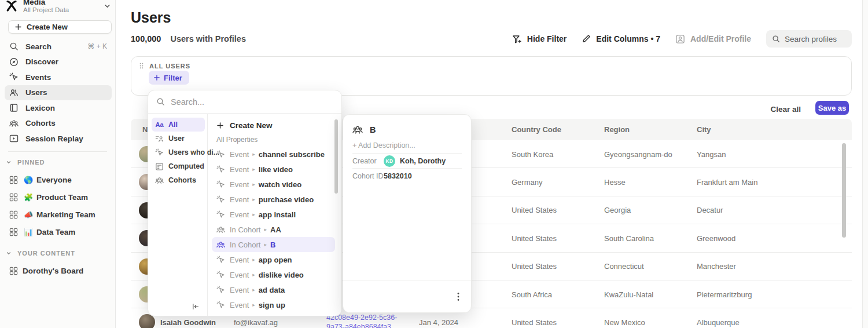  Describe the element at coordinates (178, 216) in the screenshot. I see `dropdown-category-list: Aa All User Users who di... Computed Coh…` at that location.